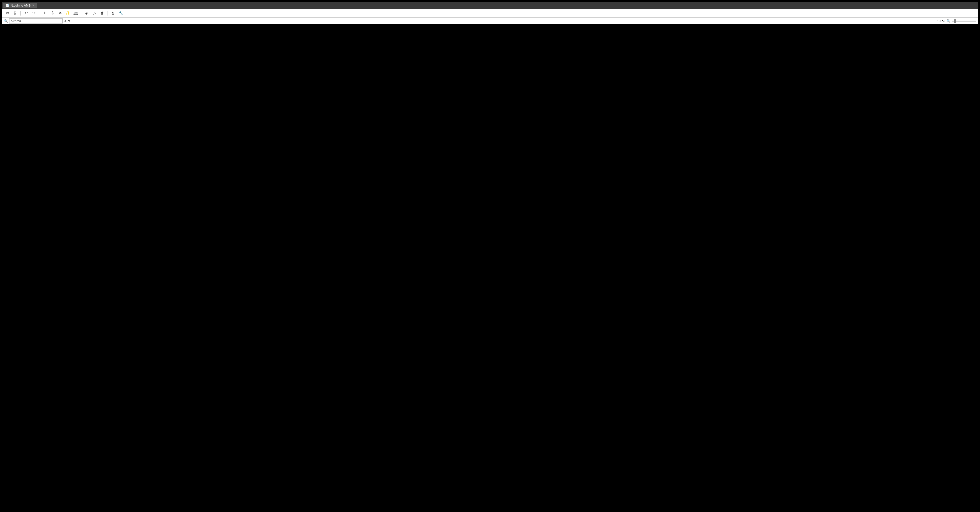 This screenshot has width=980, height=512. Describe the element at coordinates (964, 21) in the screenshot. I see `zoom-slider` at that location.